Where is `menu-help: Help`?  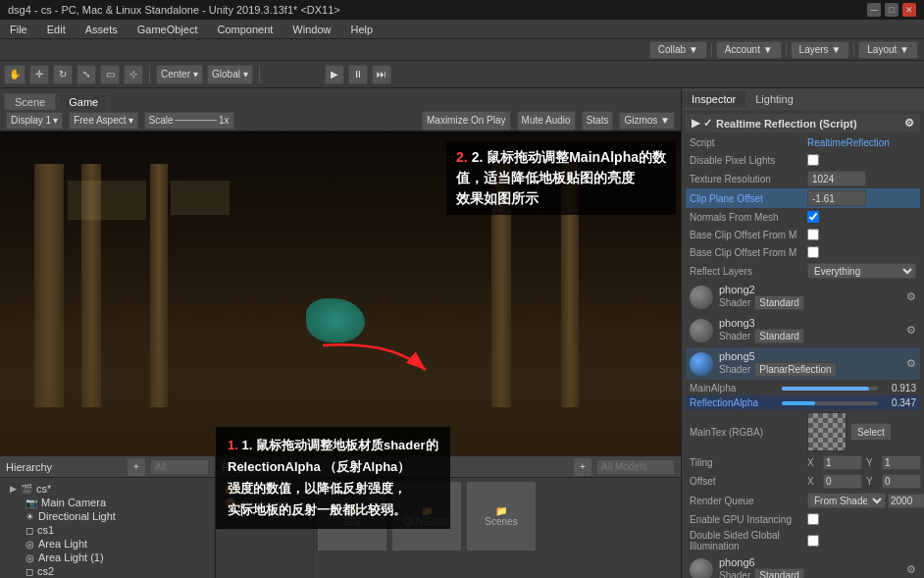
menu-help: Help is located at coordinates (361, 29).